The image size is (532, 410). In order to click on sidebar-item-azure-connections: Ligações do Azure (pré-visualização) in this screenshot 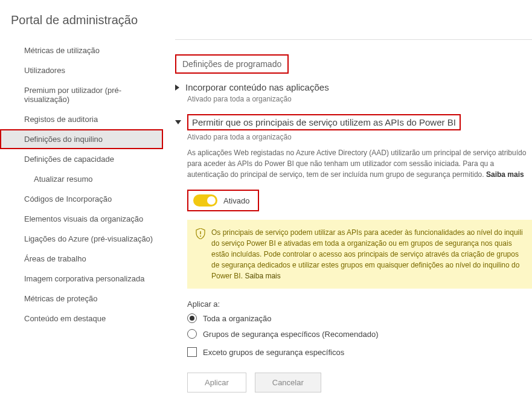, I will do `click(82, 239)`.